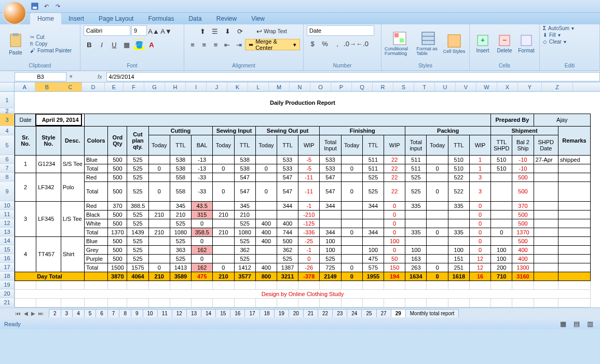 Image resolution: width=600 pixels, height=364 pixels. I want to click on col-header-T: T, so click(425, 87).